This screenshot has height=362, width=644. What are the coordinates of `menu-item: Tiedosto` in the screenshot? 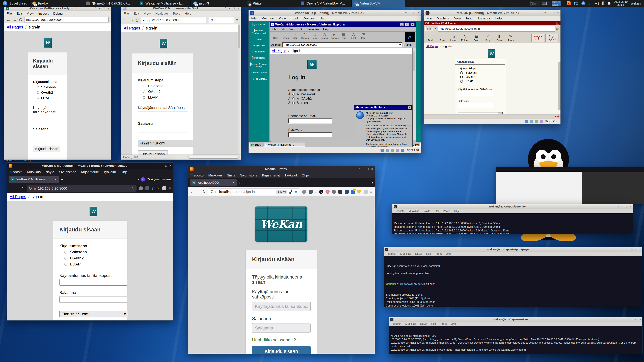 It's located at (391, 254).